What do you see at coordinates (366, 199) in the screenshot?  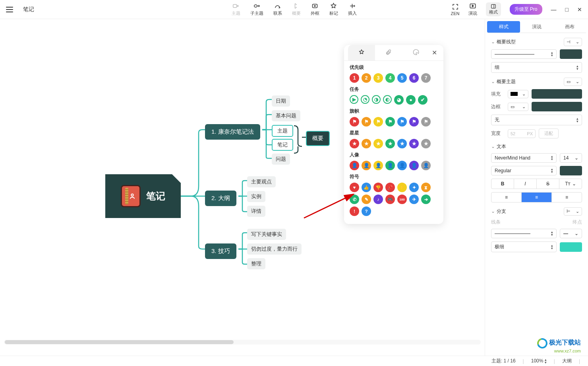 I see `marker-symbol: ✎` at bounding box center [366, 199].